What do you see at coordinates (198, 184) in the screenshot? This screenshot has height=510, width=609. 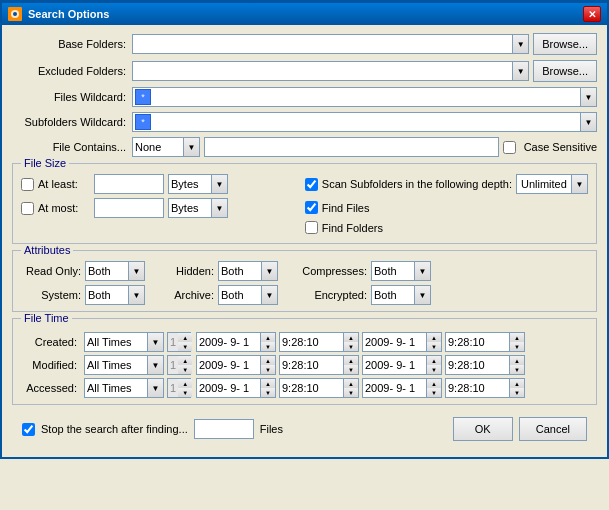 I see `at-least-unit-combo: Bytes ▼` at bounding box center [198, 184].